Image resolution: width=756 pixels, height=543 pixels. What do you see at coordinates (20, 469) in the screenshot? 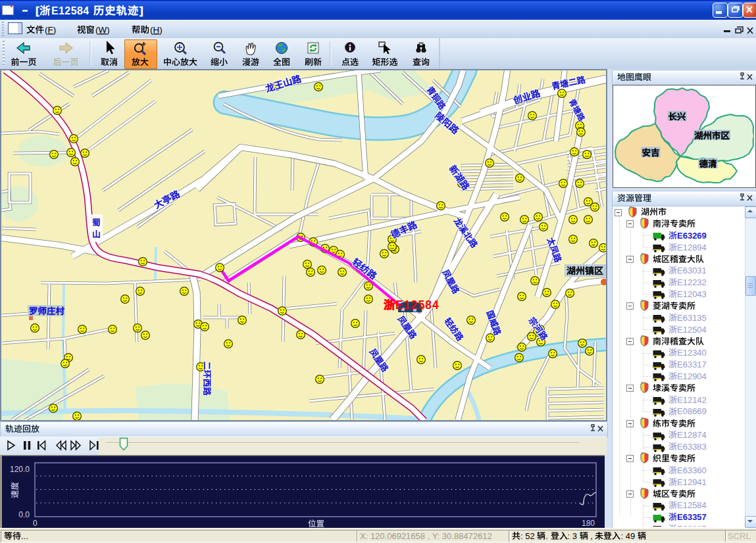
I see `svg-text: 120.0` at bounding box center [20, 469].